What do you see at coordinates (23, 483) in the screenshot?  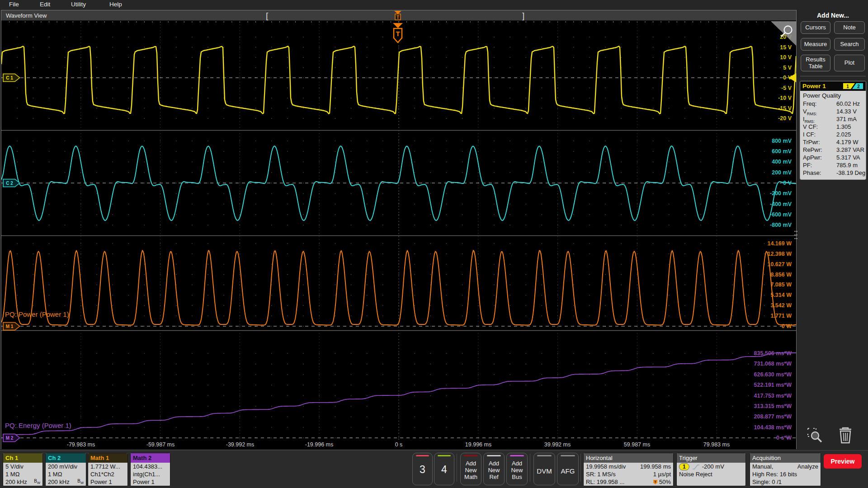 I see `ch1-bandwidth: 200 kHzBW` at bounding box center [23, 483].